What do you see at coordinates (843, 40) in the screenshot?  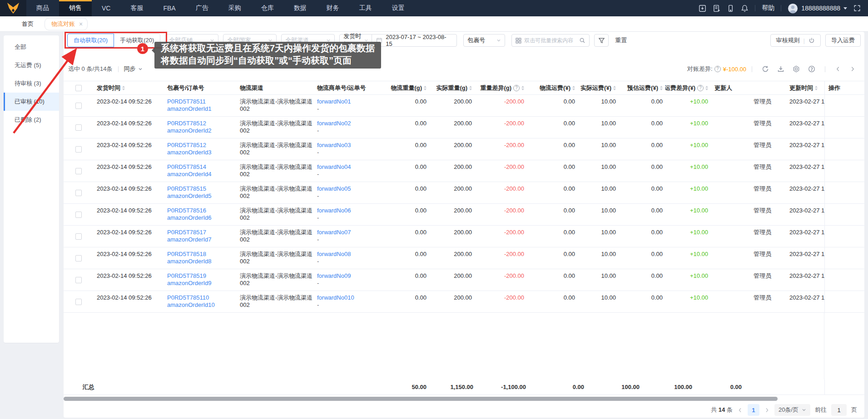 I see `import-freight-button: 导入运费` at bounding box center [843, 40].